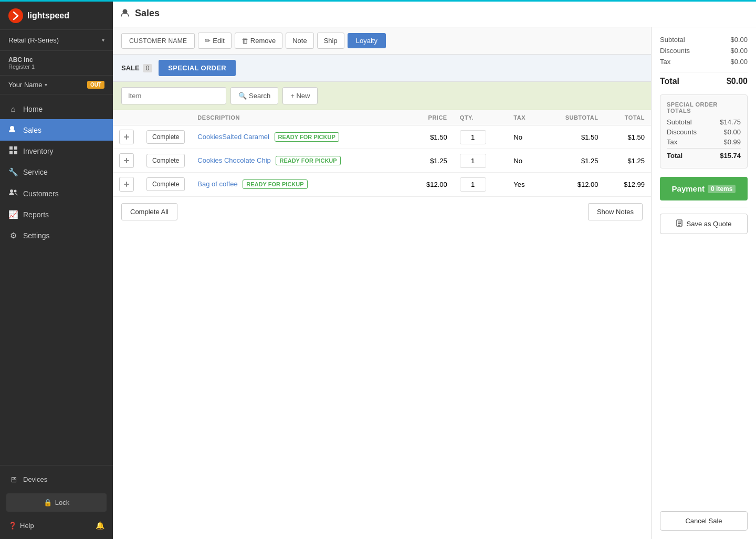 Image resolution: width=756 pixels, height=539 pixels. What do you see at coordinates (704, 50) in the screenshot?
I see `discounts-row: Discounts $0.00` at bounding box center [704, 50].